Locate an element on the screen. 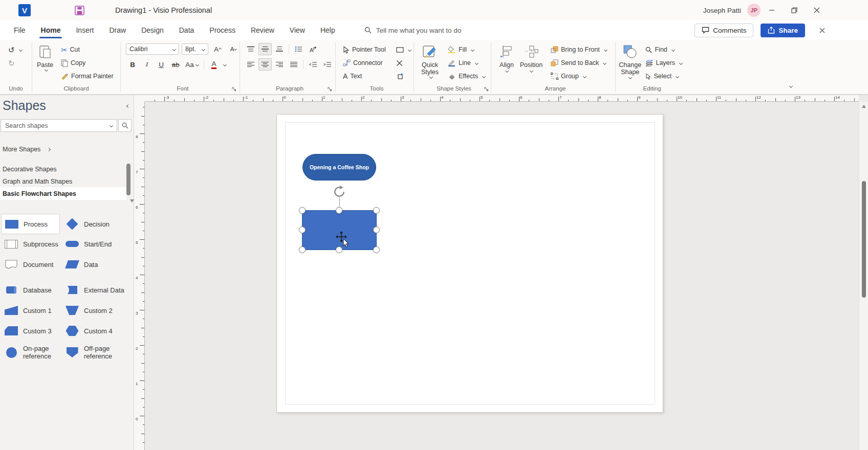  align-top-button is located at coordinates (251, 49).